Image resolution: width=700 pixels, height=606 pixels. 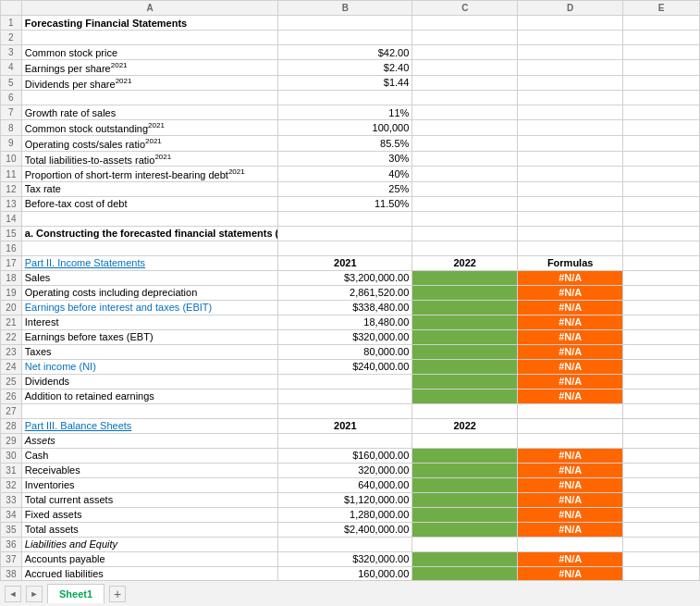 I want to click on cell-a-36: Liabilities and Equity, so click(x=150, y=544).